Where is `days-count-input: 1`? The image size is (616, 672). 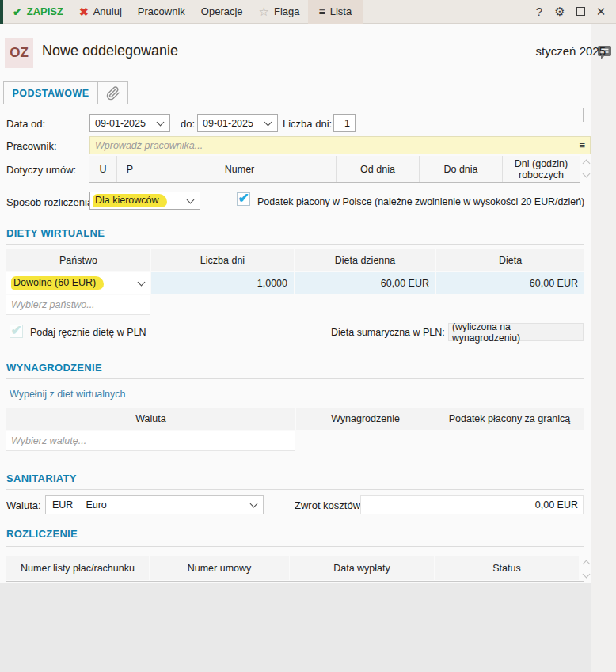
days-count-input: 1 is located at coordinates (344, 123).